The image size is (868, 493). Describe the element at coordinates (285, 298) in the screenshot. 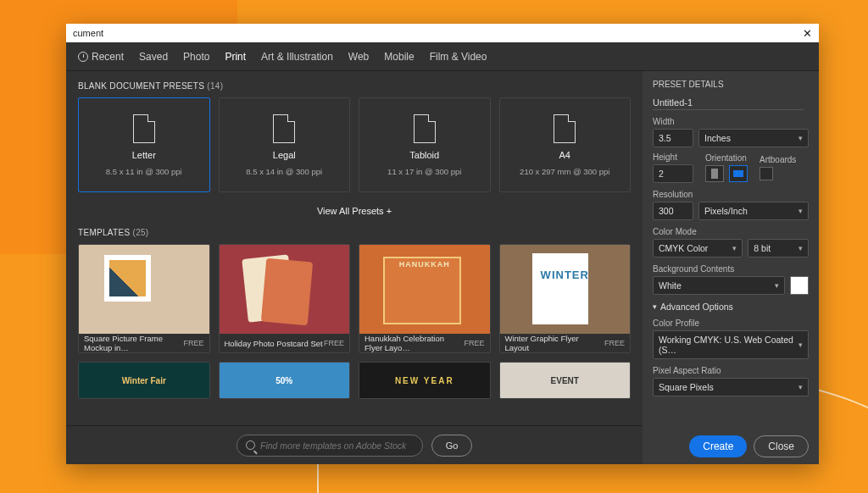

I see `template-card: Holiday Photo Postcard SetFREE` at that location.